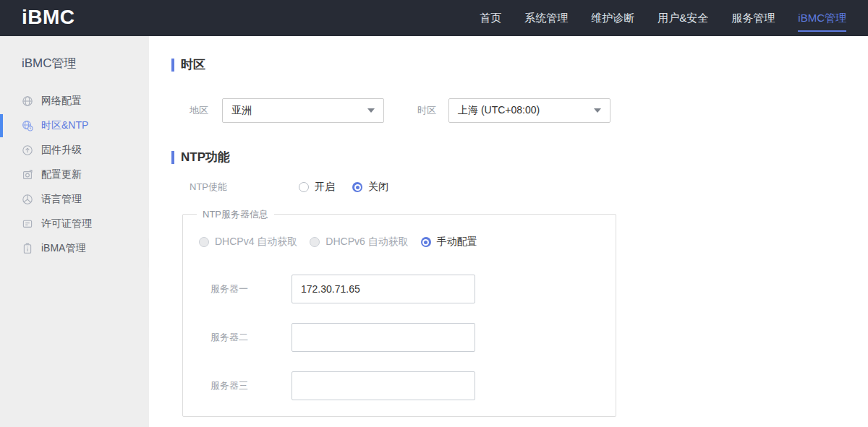 This screenshot has width=868, height=427. I want to click on sidebar-menu: 网络配置 时区&NTP 固件升级 配置更新 语言管理, so click(75, 175).